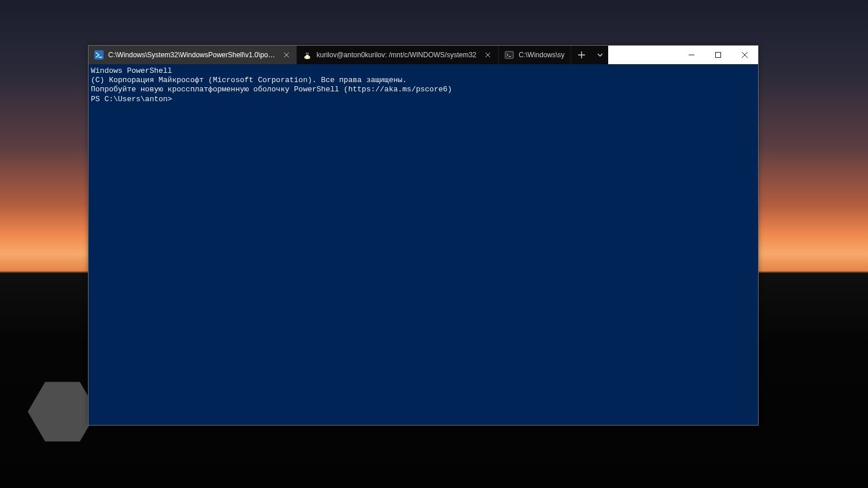 This screenshot has width=868, height=488. Describe the element at coordinates (177, 98) in the screenshot. I see `cursor` at that location.